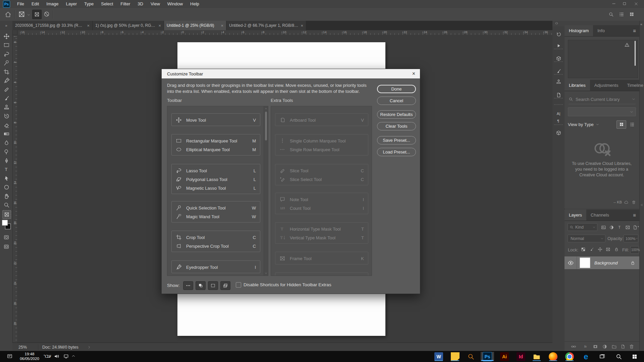 This screenshot has height=362, width=644. Describe the element at coordinates (6, 107) in the screenshot. I see `clone-stamp-tool-button` at that location.